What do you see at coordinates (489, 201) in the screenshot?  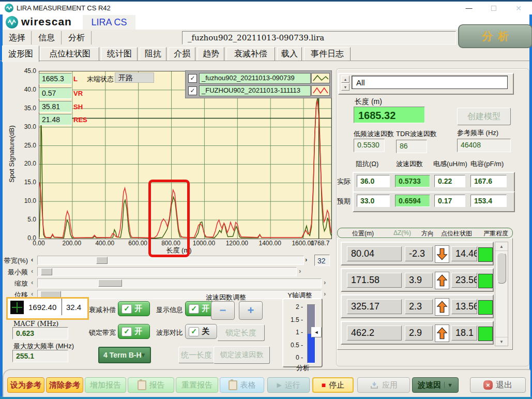 I see `cell-capacitance: 153.4` at bounding box center [489, 201].